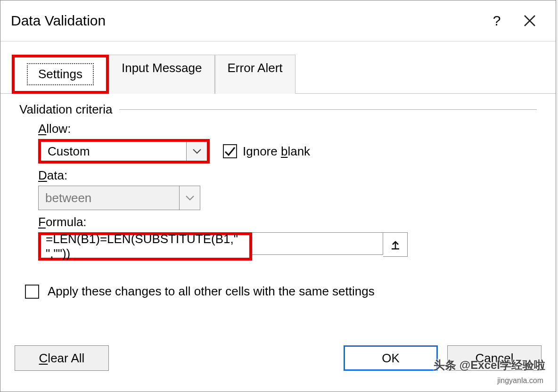  What do you see at coordinates (520, 381) in the screenshot?
I see `watermark-url: jingyanla.com` at bounding box center [520, 381].